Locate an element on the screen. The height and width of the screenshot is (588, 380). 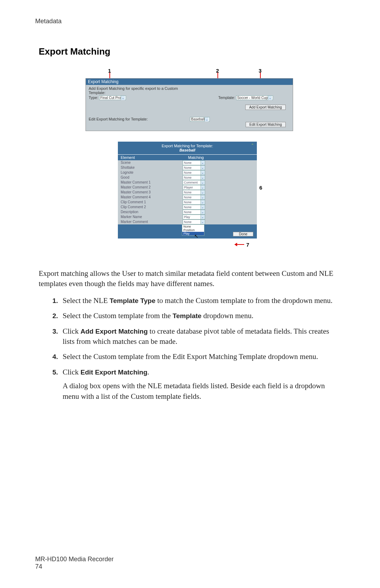
table-row: Master Comment 2Player⌄ is located at coordinates (187, 187).